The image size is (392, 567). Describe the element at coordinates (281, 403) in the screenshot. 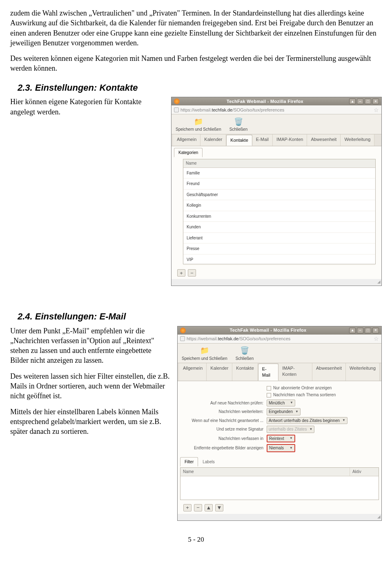

I see `select-check-interval: Minütlich▼` at that location.